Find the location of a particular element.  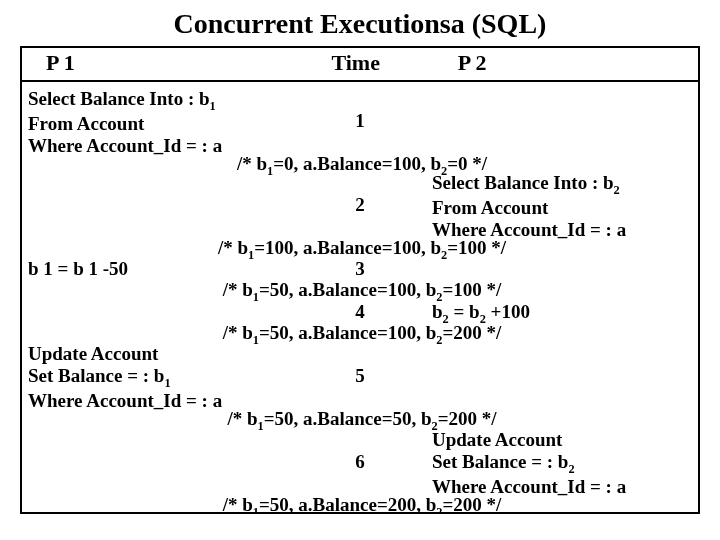

time-2: 2 is located at coordinates (360, 205).